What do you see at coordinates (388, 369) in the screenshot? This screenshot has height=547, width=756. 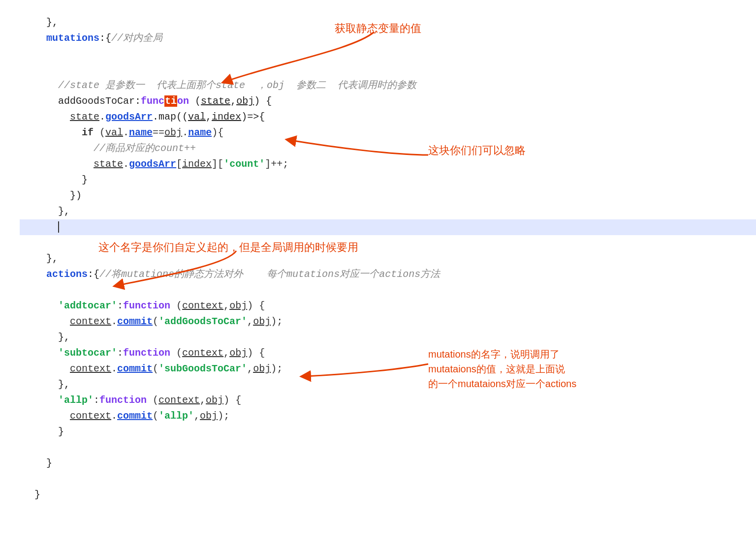 I see `code-line: context.commit('subGoodsToCar',obj);` at bounding box center [388, 369].